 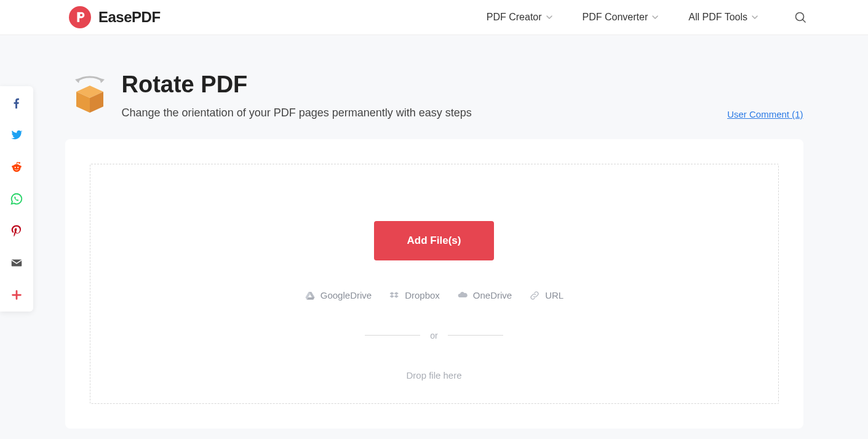 What do you see at coordinates (17, 199) in the screenshot?
I see `social-share-rail` at bounding box center [17, 199].